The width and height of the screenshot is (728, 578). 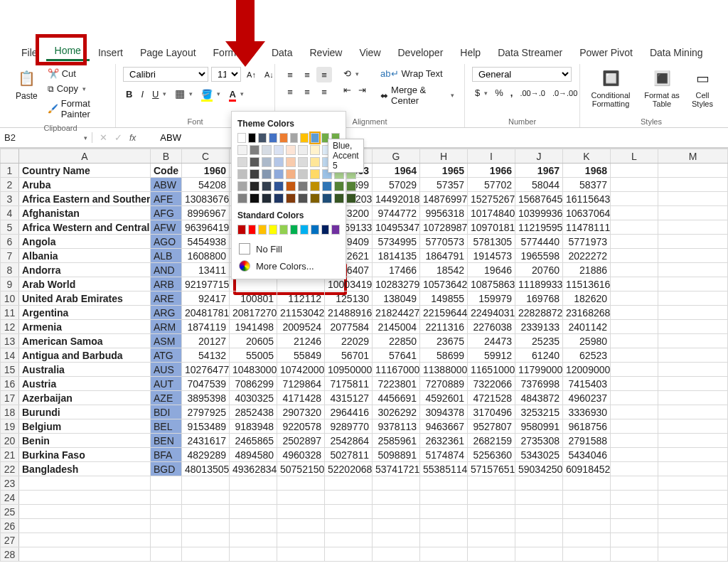 What do you see at coordinates (397, 199) in the screenshot?
I see `cell: 144920186` at bounding box center [397, 199].